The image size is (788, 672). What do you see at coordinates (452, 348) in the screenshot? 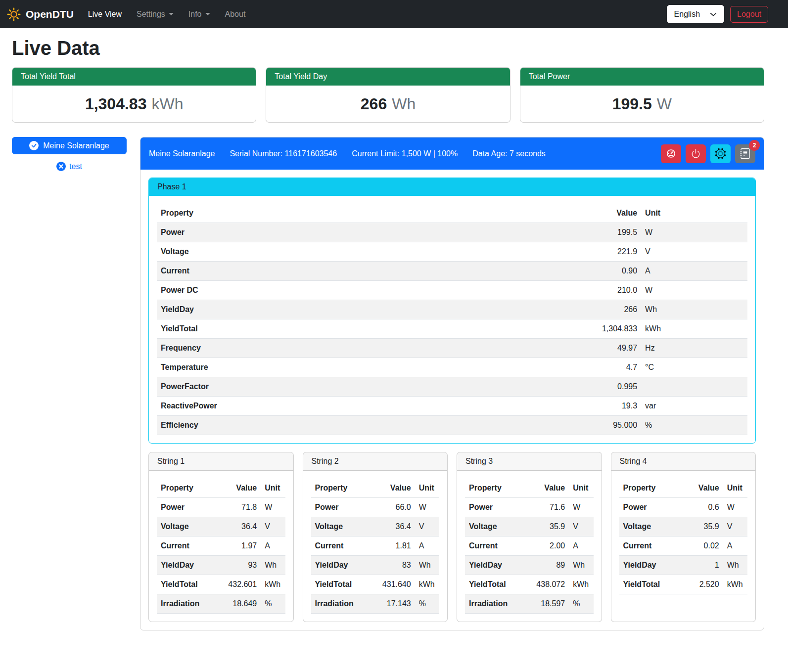
I see `table-row: Frequency49.97Hz` at bounding box center [452, 348].